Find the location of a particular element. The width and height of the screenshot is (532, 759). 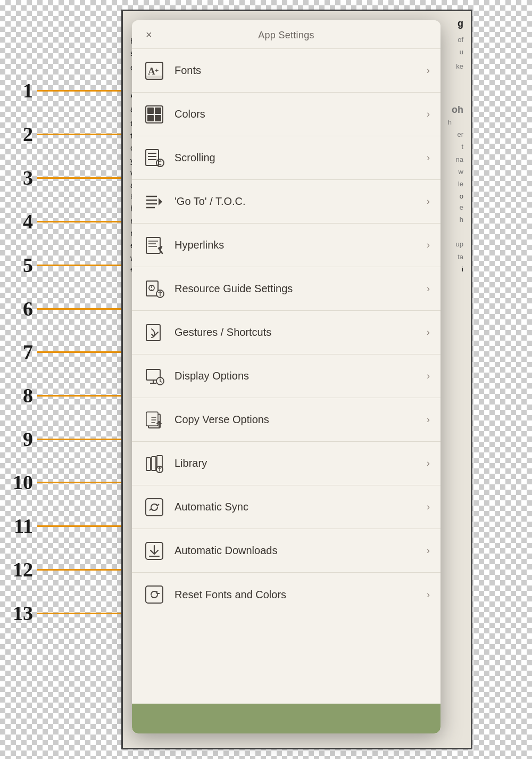

dialog-header: × App Settings is located at coordinates (286, 35).